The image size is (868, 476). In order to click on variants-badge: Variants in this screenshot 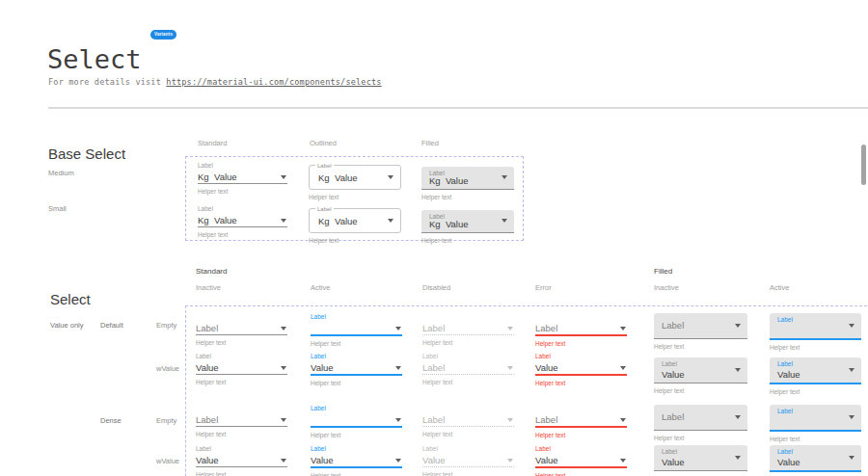, I will do `click(164, 35)`.